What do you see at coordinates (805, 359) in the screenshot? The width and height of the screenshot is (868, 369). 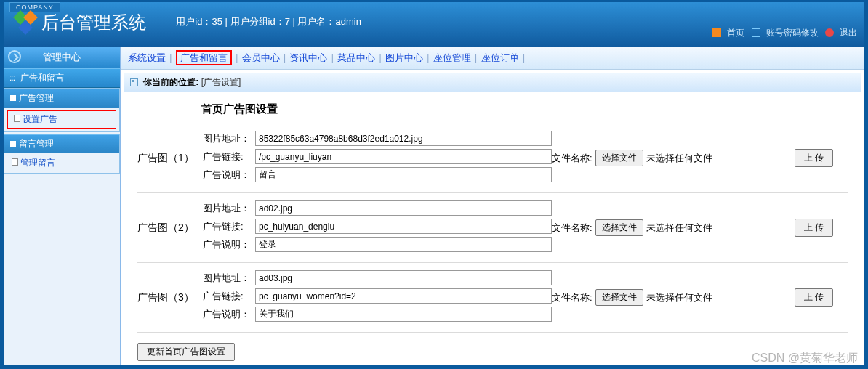 I see `watermark: CSDN @黄菊华老师` at bounding box center [805, 359].